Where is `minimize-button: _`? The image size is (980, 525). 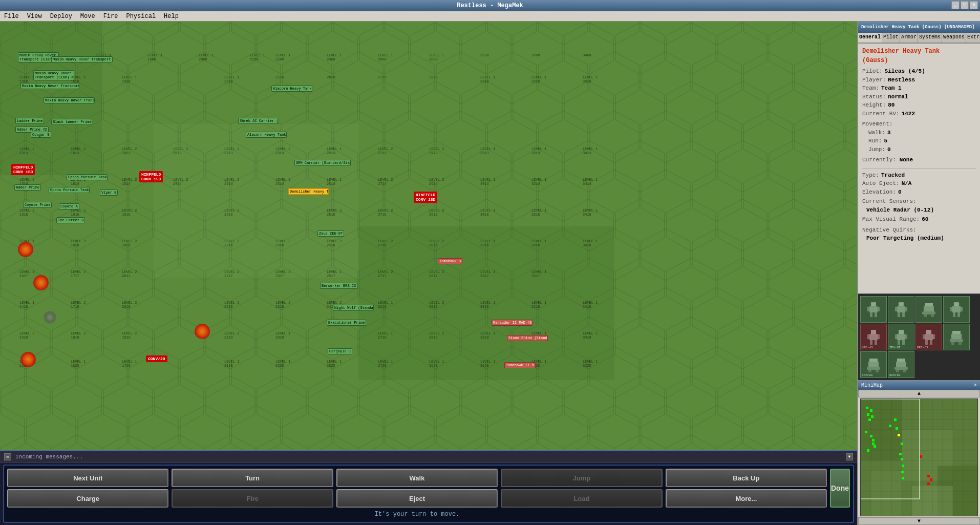 minimize-button: _ is located at coordinates (955, 5).